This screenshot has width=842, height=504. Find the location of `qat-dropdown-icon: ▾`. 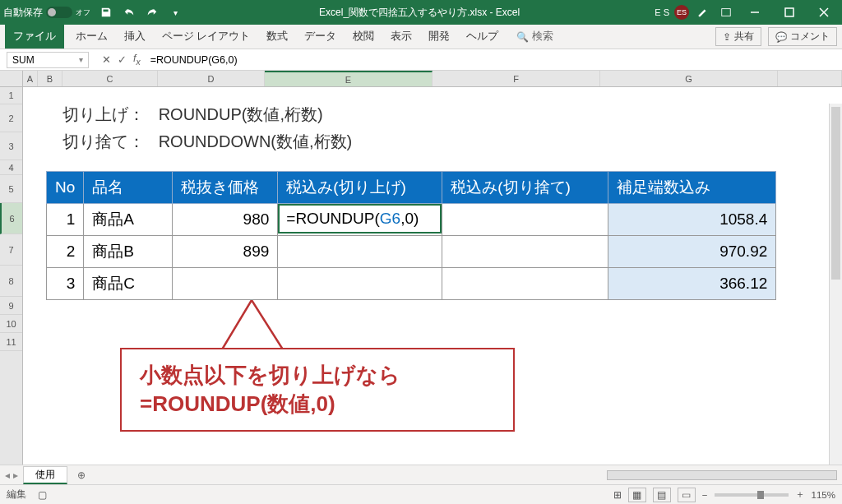

qat-dropdown-icon: ▾ is located at coordinates (175, 12).